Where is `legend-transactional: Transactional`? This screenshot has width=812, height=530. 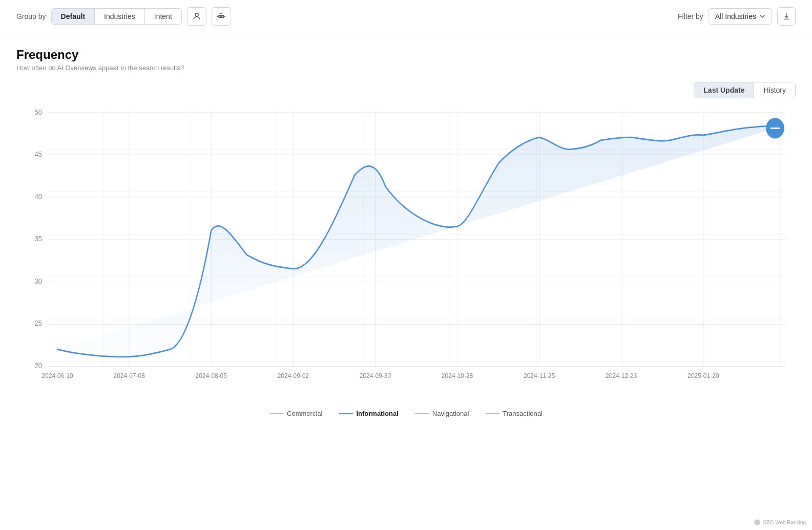 legend-transactional: Transactional is located at coordinates (514, 414).